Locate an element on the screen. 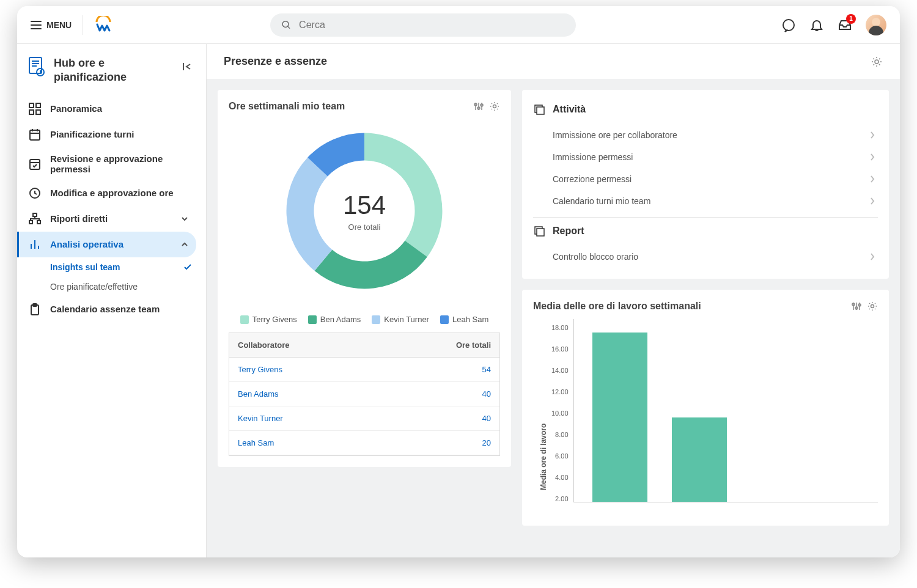 This screenshot has height=588, width=917. inbox-icon: 1 is located at coordinates (845, 25).